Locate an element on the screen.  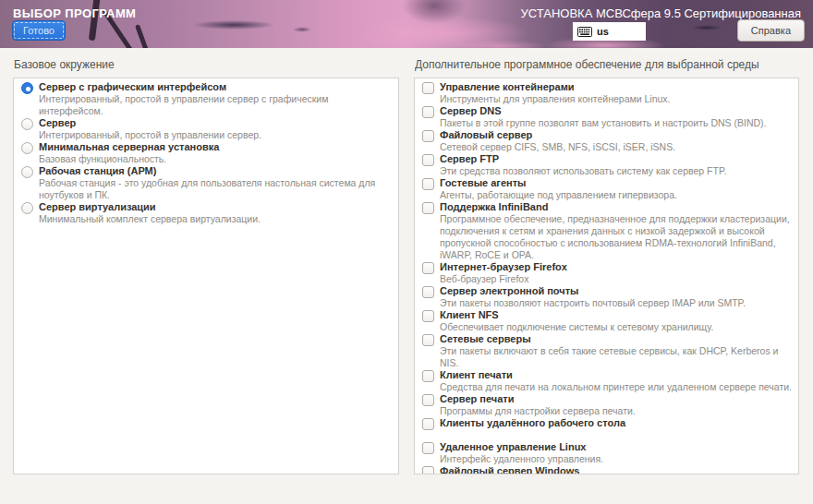
option-text: Удаленное управление LinuxИнтерфейс удал… is located at coordinates (616, 453).